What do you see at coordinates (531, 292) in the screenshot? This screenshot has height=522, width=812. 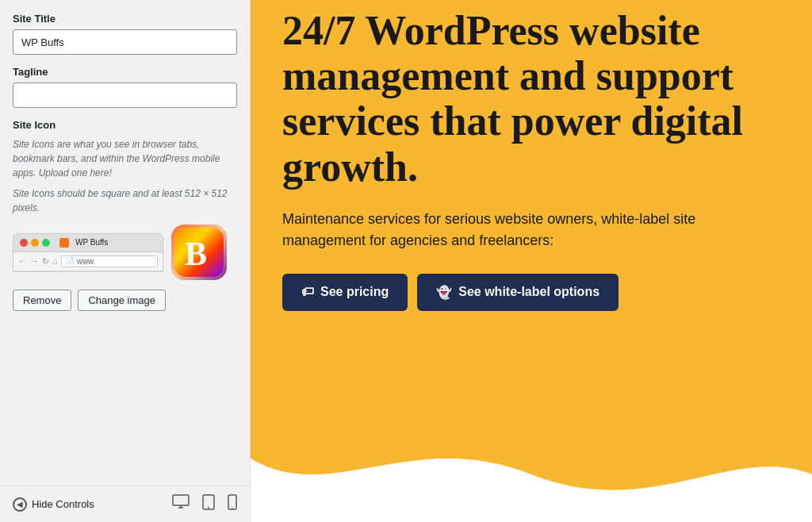 I see `cta-button-group: 🏷 See pricing 👻 See white-label options` at bounding box center [531, 292].